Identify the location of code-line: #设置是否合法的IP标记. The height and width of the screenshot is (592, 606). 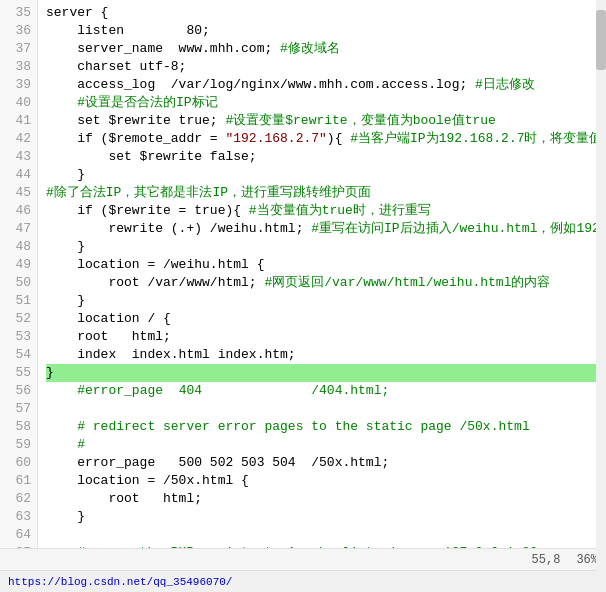
(326, 103).